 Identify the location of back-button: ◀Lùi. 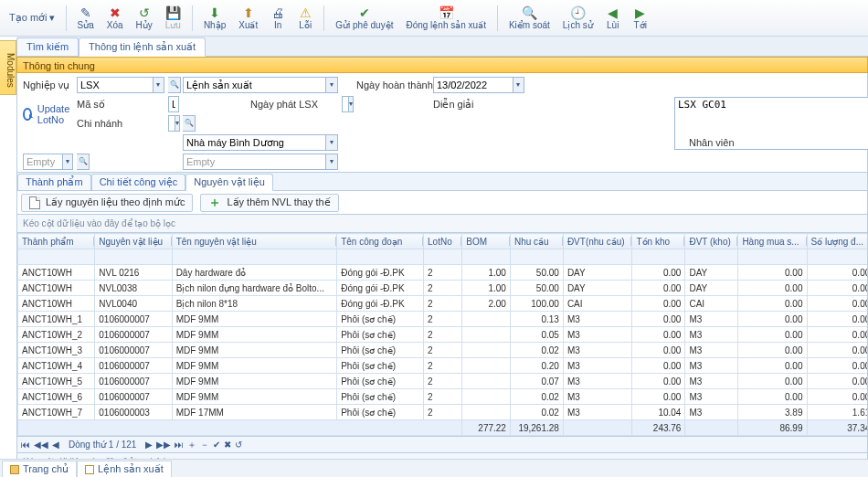
(613, 18).